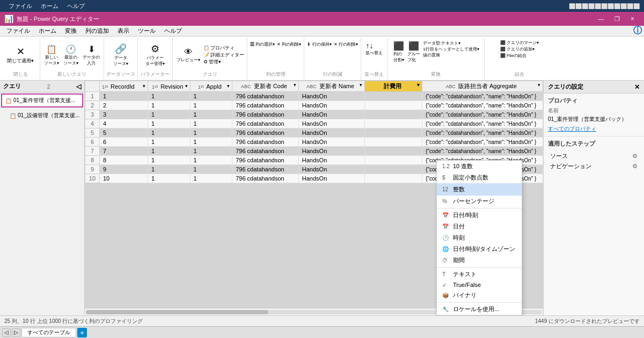 This screenshot has height=338, width=644. I want to click on query-append-label: ⬛ クエリの追加▾, so click(517, 49).